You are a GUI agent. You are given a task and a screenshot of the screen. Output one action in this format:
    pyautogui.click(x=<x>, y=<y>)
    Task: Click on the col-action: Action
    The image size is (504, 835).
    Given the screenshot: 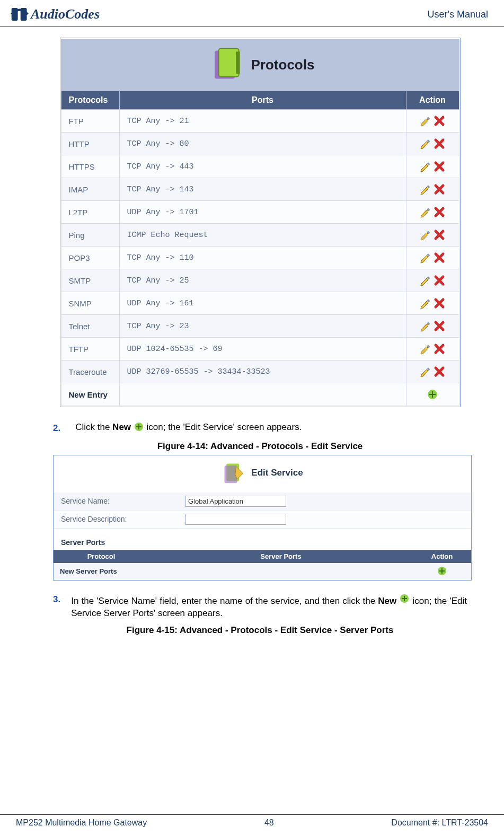 What is the action you would take?
    pyautogui.click(x=432, y=101)
    